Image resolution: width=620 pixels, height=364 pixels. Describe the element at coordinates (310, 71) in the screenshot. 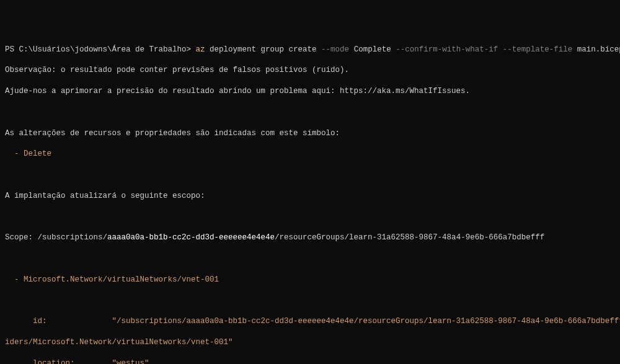

I see `observation-text: Observação: o resultado pode conter prev…` at that location.